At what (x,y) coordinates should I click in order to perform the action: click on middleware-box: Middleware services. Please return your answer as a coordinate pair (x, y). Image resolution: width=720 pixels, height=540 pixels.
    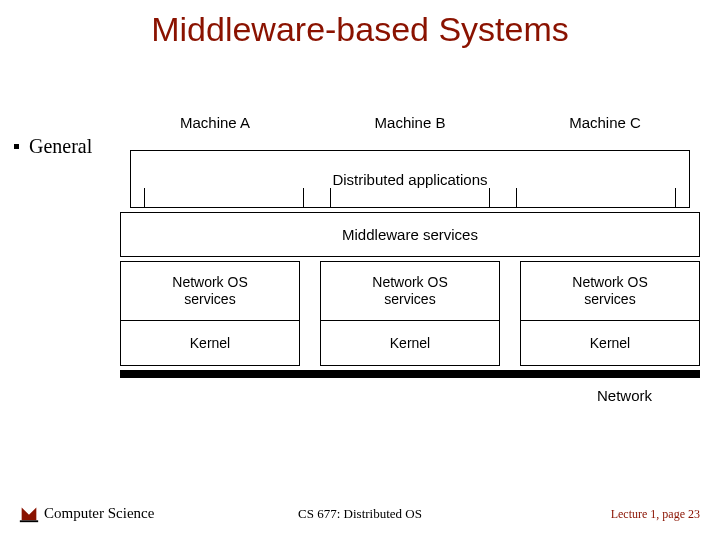
    Looking at the image, I should click on (410, 234).